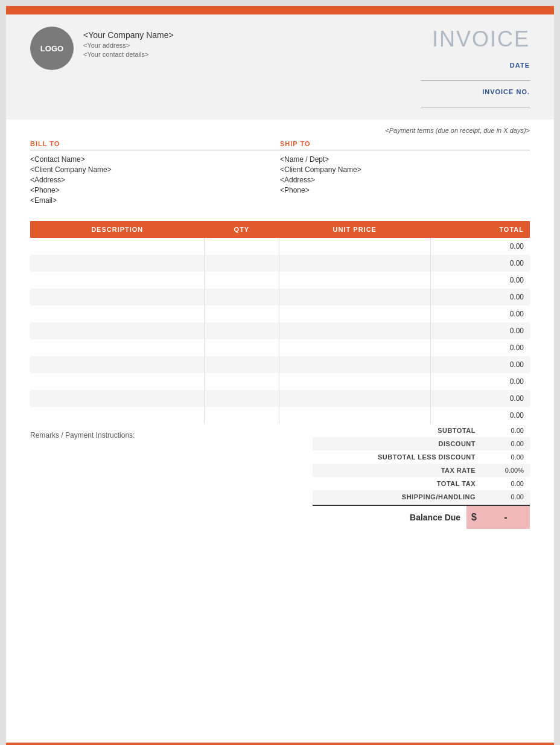  I want to click on bill-to-address: <Address>, so click(155, 180).